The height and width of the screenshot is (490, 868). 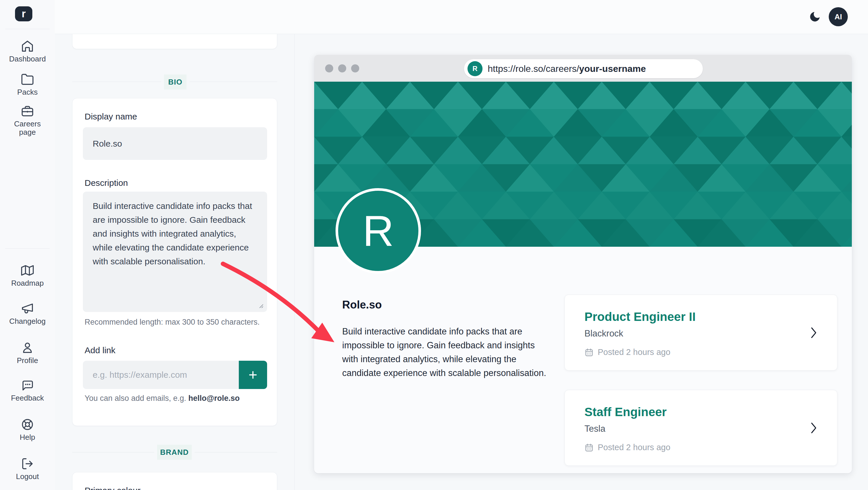 What do you see at coordinates (27, 249) in the screenshot?
I see `sidebar-divider-bottom` at bounding box center [27, 249].